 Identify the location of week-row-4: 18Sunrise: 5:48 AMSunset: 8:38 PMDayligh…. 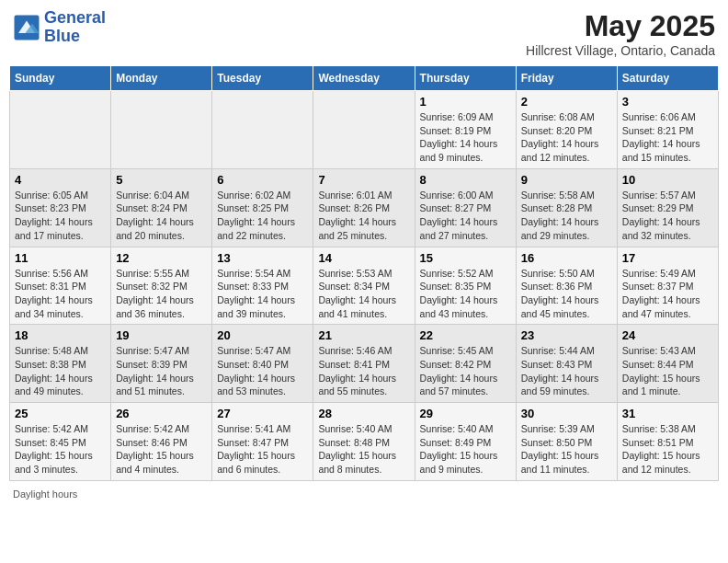
(364, 364).